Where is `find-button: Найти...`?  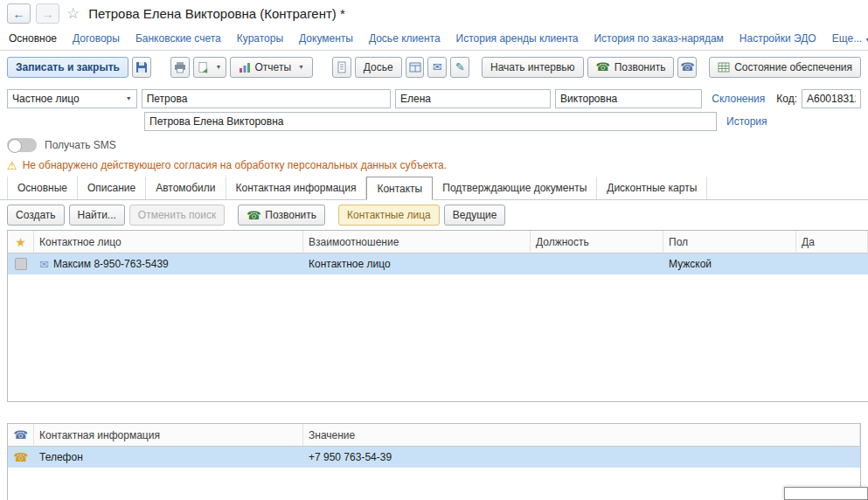
find-button: Найти... is located at coordinates (97, 215).